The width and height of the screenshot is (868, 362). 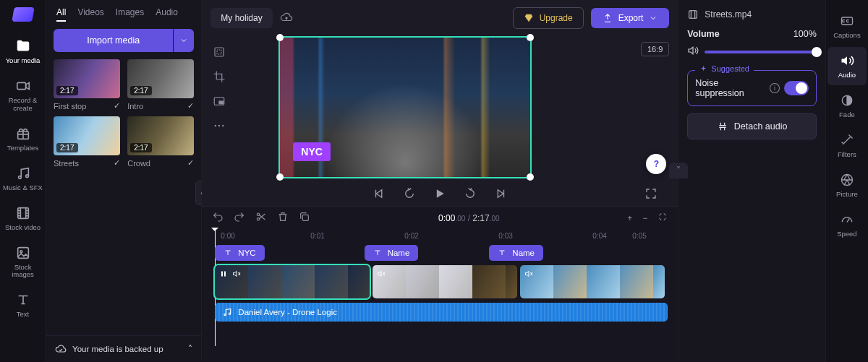 What do you see at coordinates (305, 218) in the screenshot?
I see `duplicate-button` at bounding box center [305, 218].